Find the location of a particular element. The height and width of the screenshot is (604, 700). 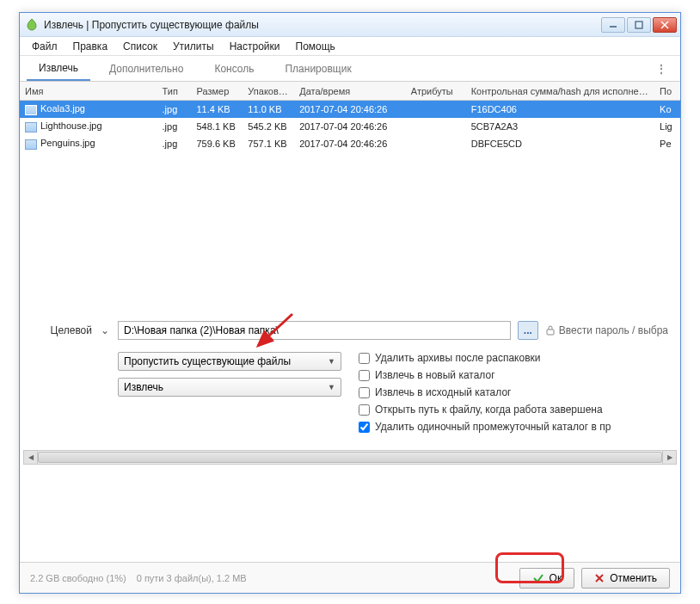

target-path-input is located at coordinates (315, 330).